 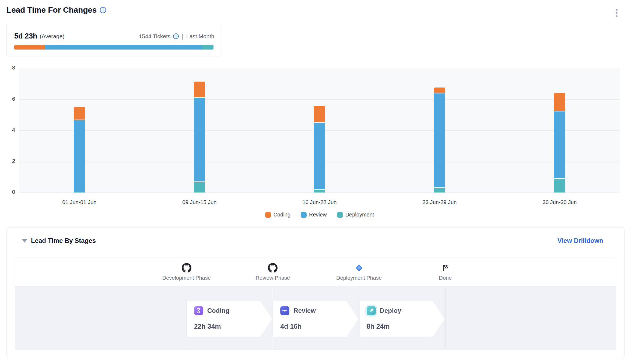 I want to click on stages-header: Lead Time By Stages View Drilldown, so click(x=313, y=241).